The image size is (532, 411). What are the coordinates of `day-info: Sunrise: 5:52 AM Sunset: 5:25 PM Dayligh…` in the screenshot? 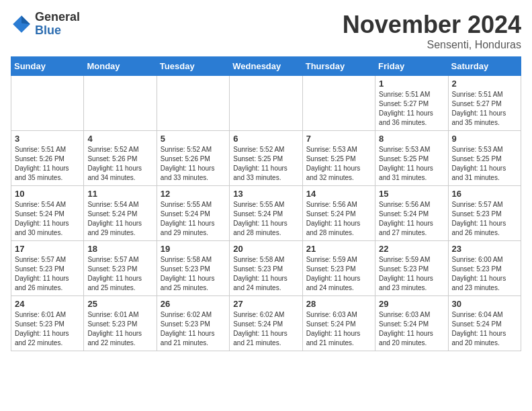 It's located at (266, 164).